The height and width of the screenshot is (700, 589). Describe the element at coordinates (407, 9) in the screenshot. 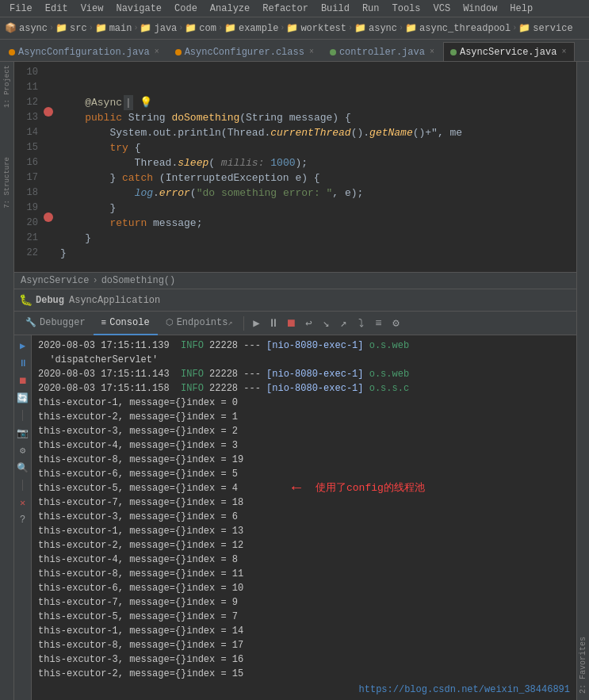

I see `menu-tools: Tools` at that location.